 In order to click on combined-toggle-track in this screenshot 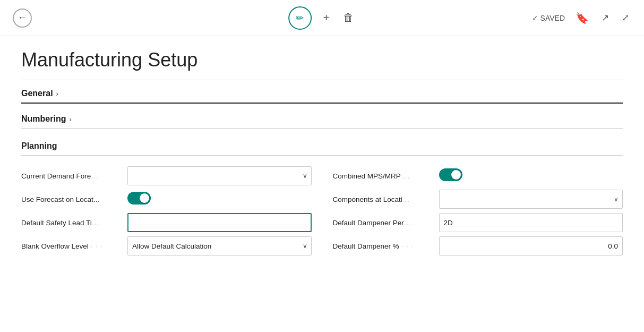, I will do `click(451, 175)`.